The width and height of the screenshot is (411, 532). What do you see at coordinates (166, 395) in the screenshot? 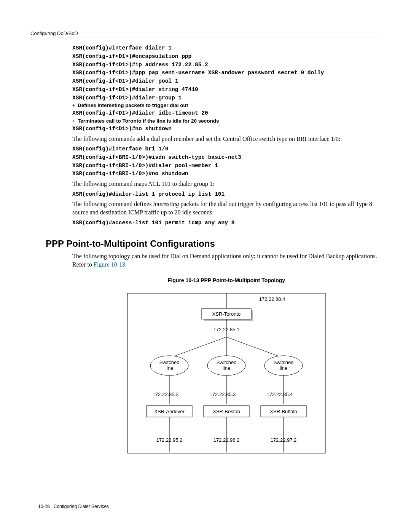
I see `ip-label: 172.22.85.2` at bounding box center [166, 395].